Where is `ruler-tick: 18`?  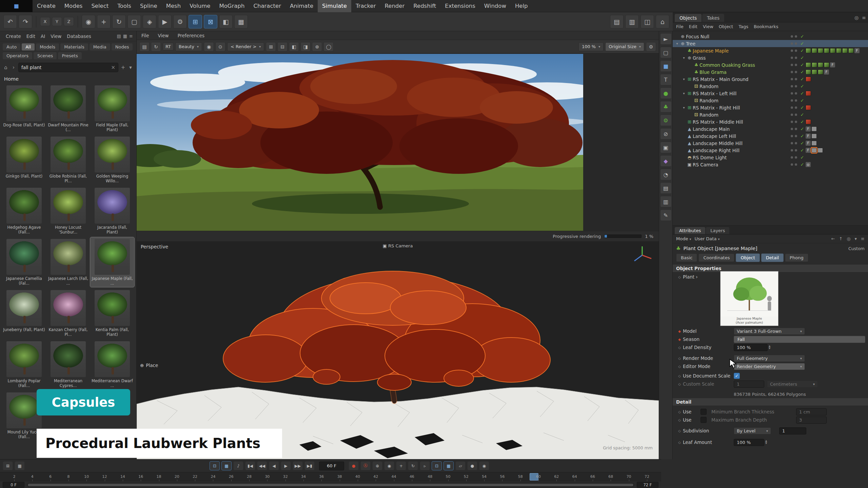
ruler-tick: 18 is located at coordinates (159, 476).